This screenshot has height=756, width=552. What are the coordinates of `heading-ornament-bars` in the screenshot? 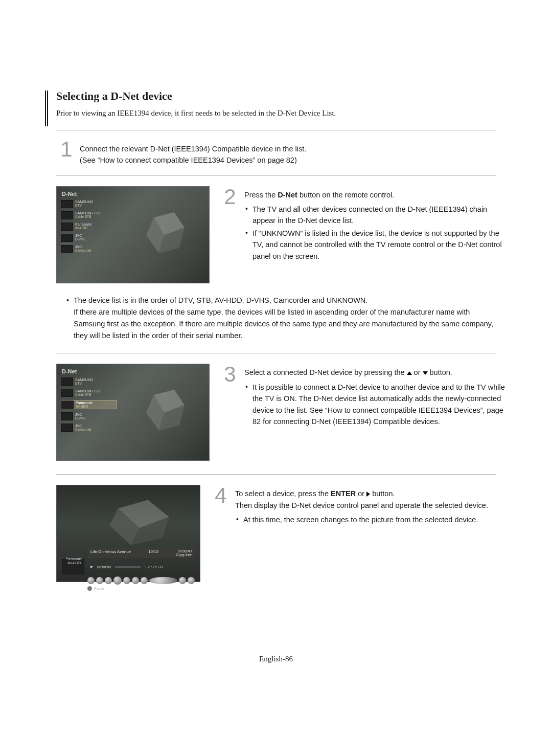 It's located at (47, 108).